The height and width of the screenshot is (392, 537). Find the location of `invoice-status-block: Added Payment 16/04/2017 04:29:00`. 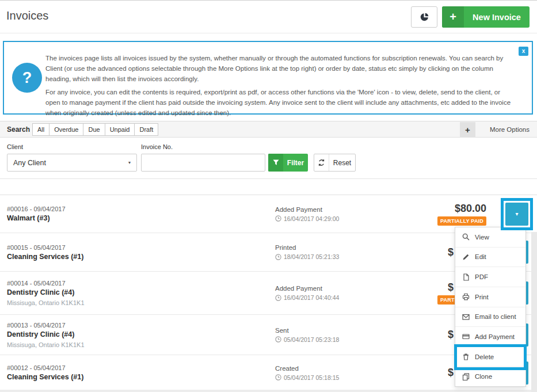

invoice-status-block: Added Payment 16/04/2017 04:29:00 is located at coordinates (353, 214).